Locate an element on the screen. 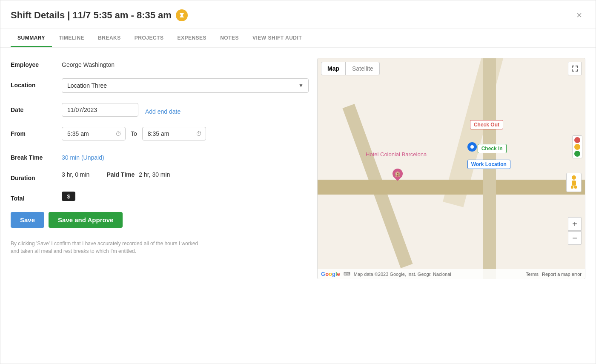 Image resolution: width=596 pixels, height=364 pixels. terms-link: Terms is located at coordinates (532, 274).